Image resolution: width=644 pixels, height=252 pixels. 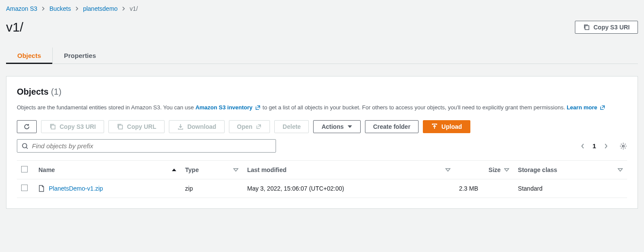 I want to click on panel-title: Objects (1), so click(x=322, y=92).